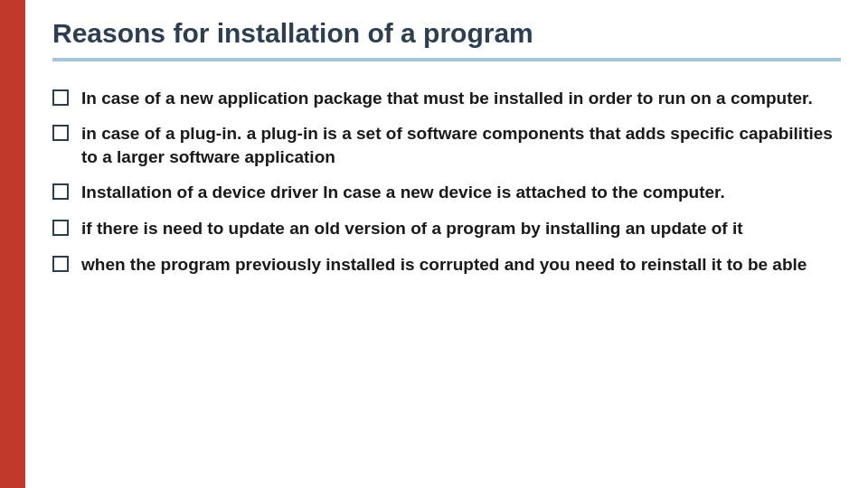  What do you see at coordinates (13, 244) in the screenshot?
I see `left-accent-bar` at bounding box center [13, 244].